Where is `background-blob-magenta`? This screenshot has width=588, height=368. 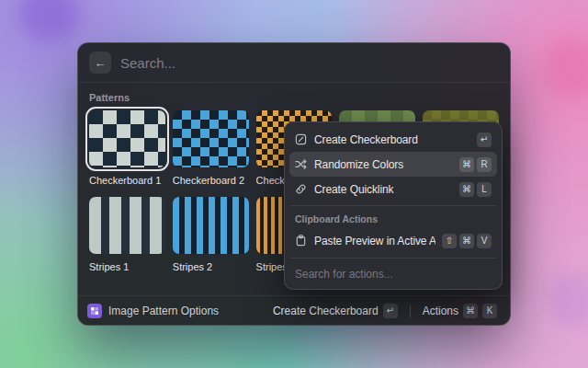 background-blob-magenta is located at coordinates (568, 300).